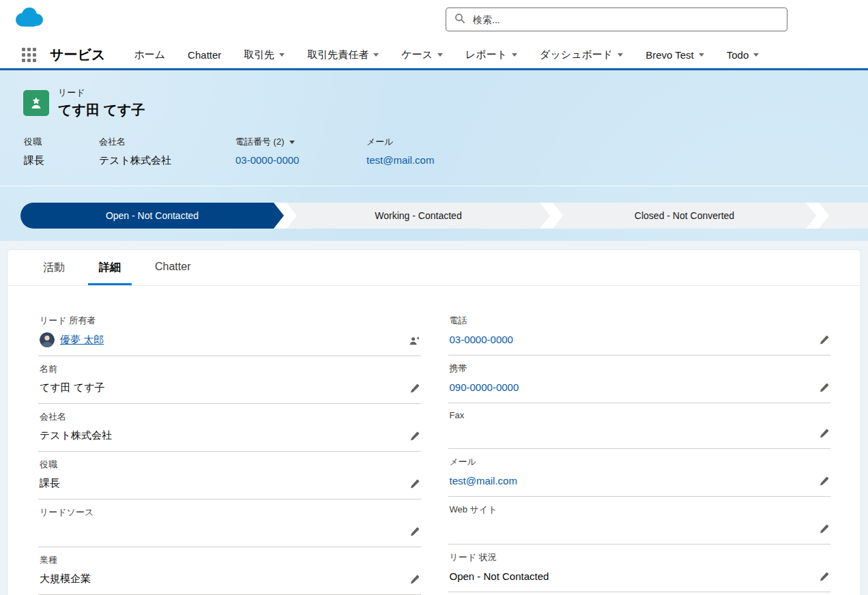  I want to click on detail-field-phone: 電話03-0000-0000, so click(640, 332).